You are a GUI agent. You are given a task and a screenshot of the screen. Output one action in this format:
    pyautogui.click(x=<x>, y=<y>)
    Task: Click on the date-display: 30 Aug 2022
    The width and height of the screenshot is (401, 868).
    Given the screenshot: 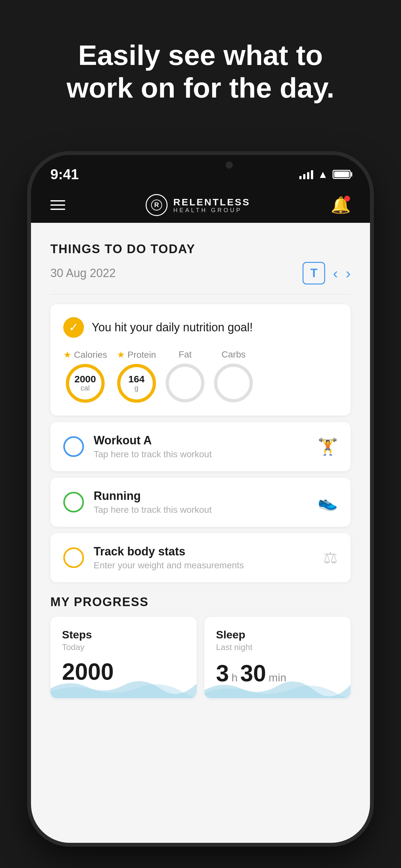 What is the action you would take?
    pyautogui.click(x=83, y=273)
    